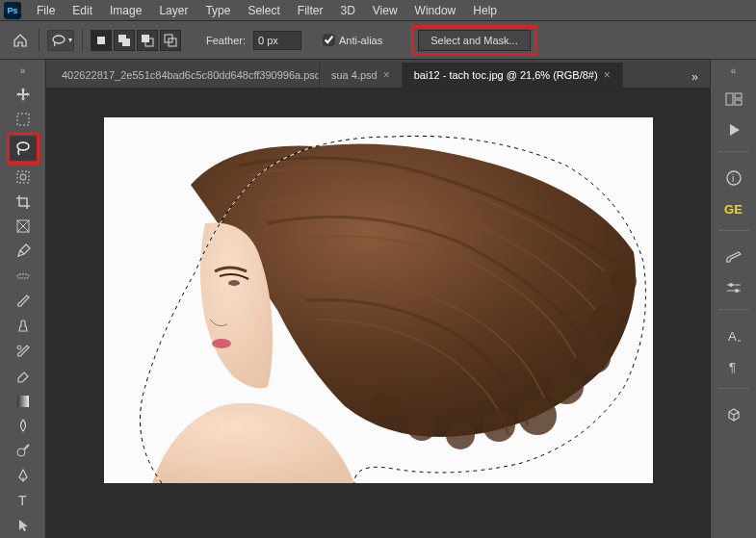  I want to click on tab-label: bai12 - tach toc.jpg @ 21,6% (RGB/8#), so click(507, 75).